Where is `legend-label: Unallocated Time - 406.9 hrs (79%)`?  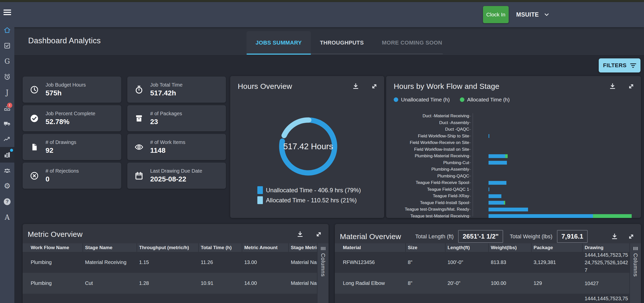 legend-label: Unallocated Time - 406.9 hrs (79%) is located at coordinates (313, 190).